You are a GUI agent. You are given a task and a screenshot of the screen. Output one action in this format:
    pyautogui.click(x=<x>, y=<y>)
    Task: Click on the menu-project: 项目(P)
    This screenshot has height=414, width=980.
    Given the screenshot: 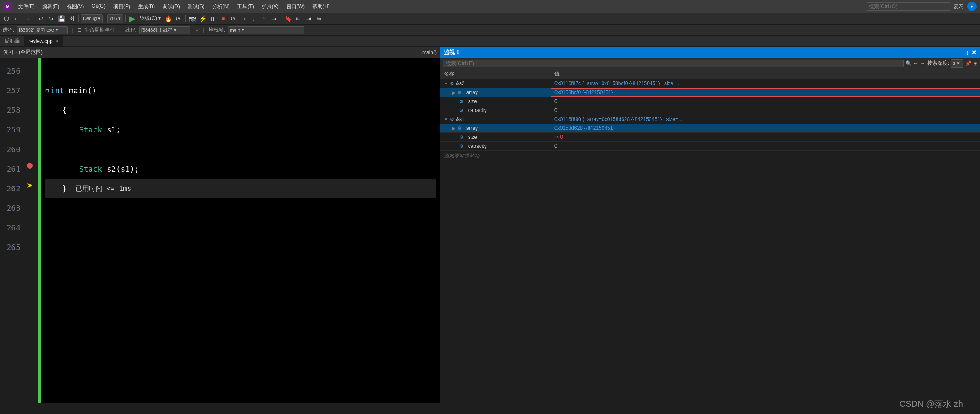 What is the action you would take?
    pyautogui.click(x=122, y=7)
    